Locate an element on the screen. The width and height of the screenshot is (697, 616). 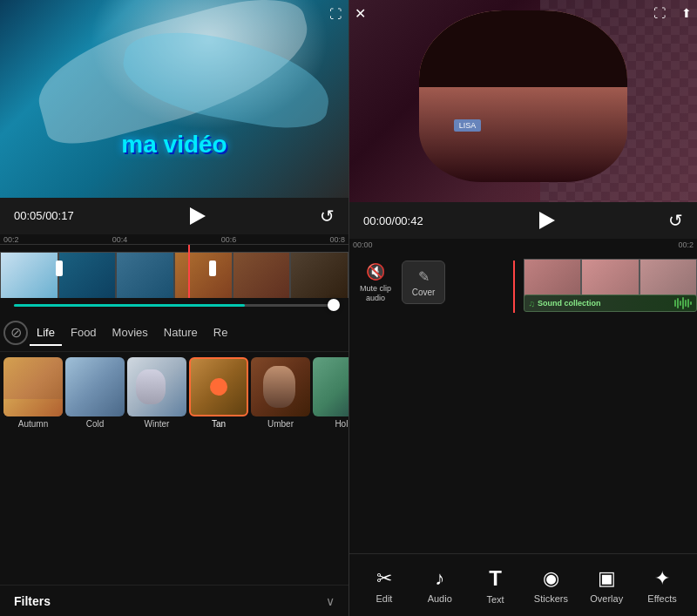
filter-categories-bar: ⊘ Life Food Movies Nature Re is located at coordinates (174, 333).